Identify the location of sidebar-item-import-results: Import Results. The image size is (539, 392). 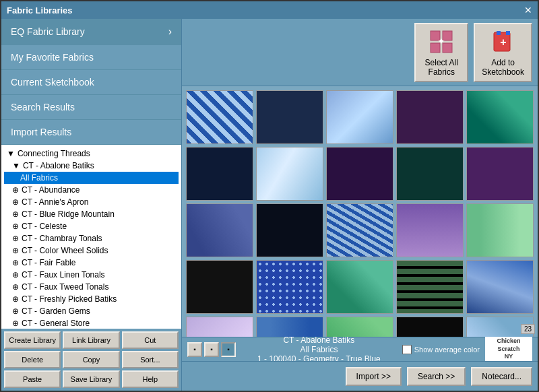
(92, 132).